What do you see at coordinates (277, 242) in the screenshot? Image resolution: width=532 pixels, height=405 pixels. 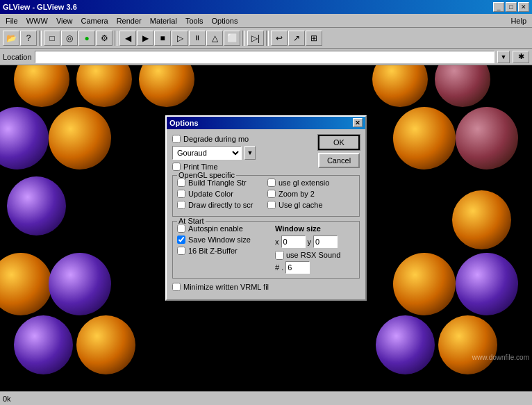 I see `size-x-label: x` at bounding box center [277, 242].